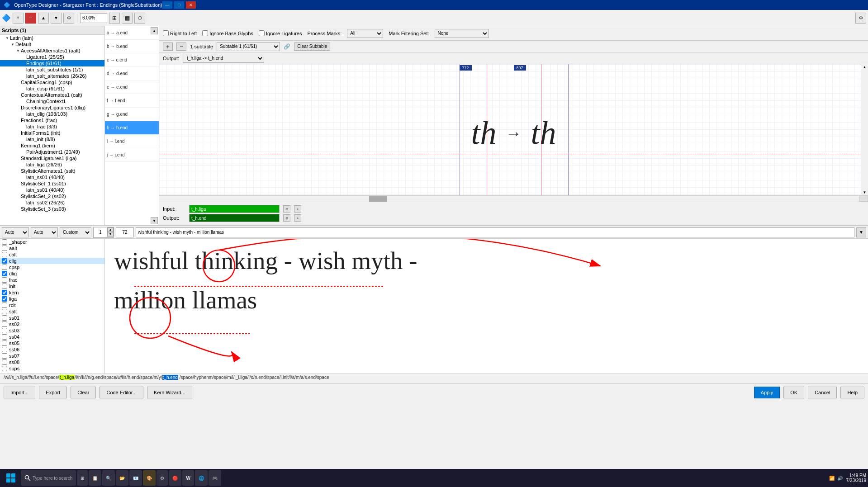  What do you see at coordinates (52, 38) in the screenshot?
I see `sidebar-item-0: ▼Latin (latn)` at bounding box center [52, 38].